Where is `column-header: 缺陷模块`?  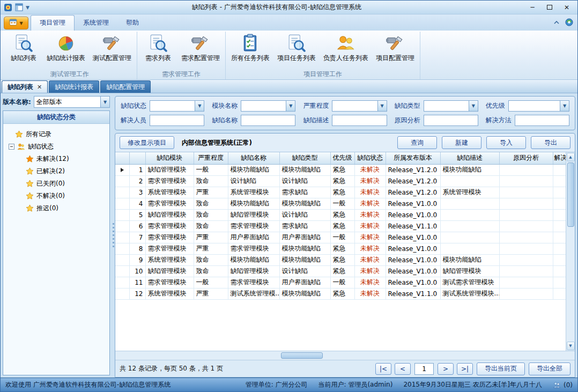 column-header: 缺陷模块 is located at coordinates (169, 158).